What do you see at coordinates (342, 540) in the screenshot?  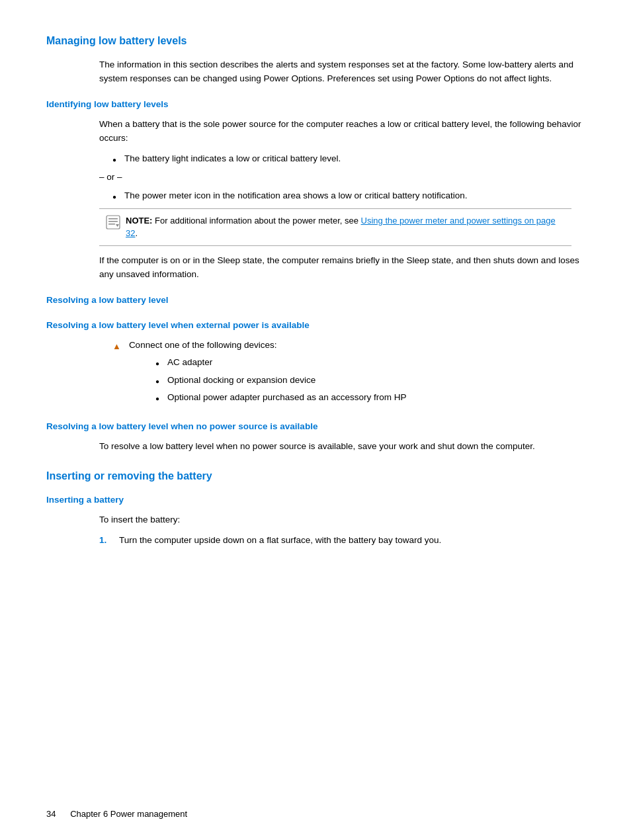 I see `numbered-list: 1. Turn the computer upside down on a fl…` at bounding box center [342, 540].